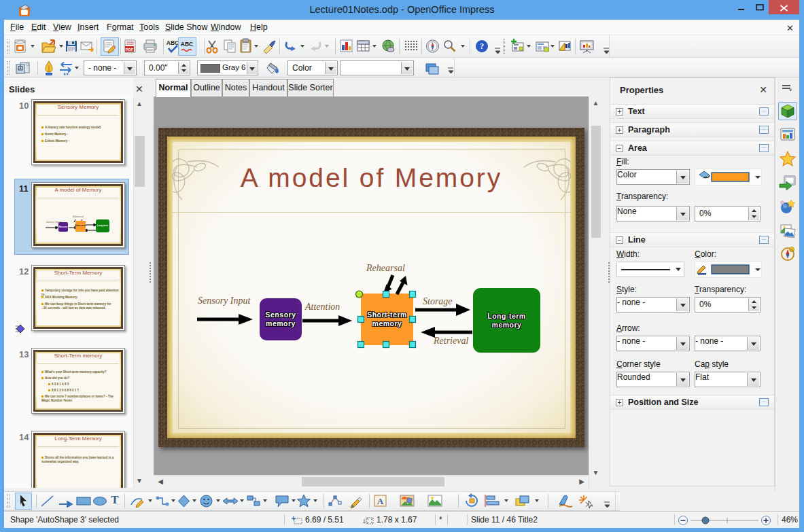 The height and width of the screenshot is (532, 804). What do you see at coordinates (130, 50) in the screenshot?
I see `svg-text: PDF` at bounding box center [130, 50].